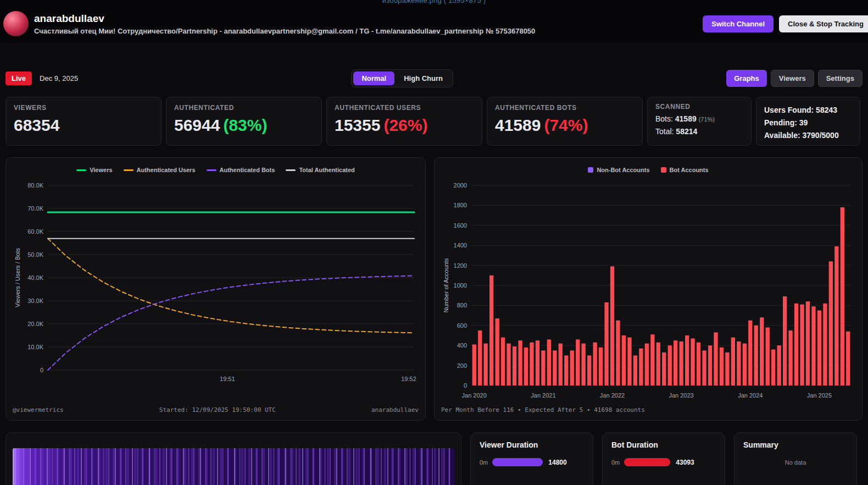 The height and width of the screenshot is (485, 868). Describe the element at coordinates (357, 125) in the screenshot. I see `authenticated-users-count: 15355` at that location.